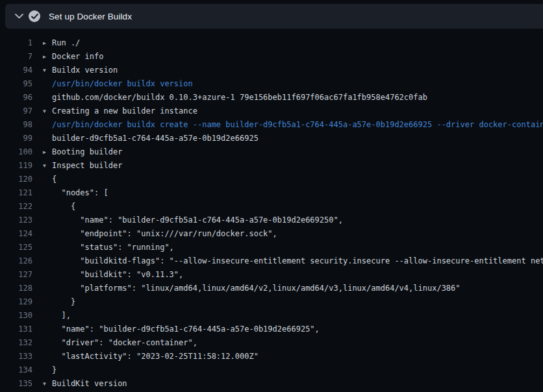 The image size is (543, 392). I want to click on chevron-down-icon, so click(19, 16).